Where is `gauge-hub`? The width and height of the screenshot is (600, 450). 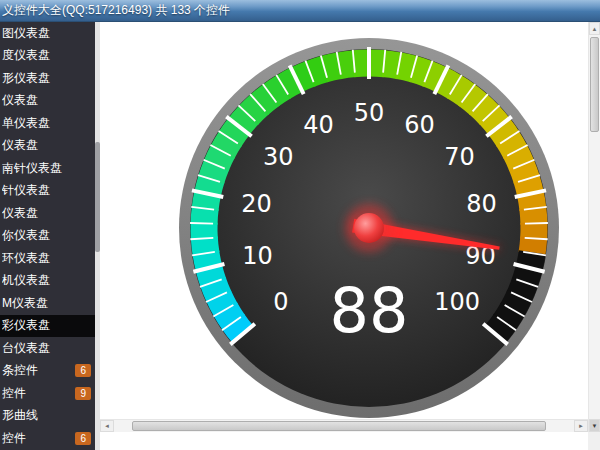
gauge-hub is located at coordinates (369, 228).